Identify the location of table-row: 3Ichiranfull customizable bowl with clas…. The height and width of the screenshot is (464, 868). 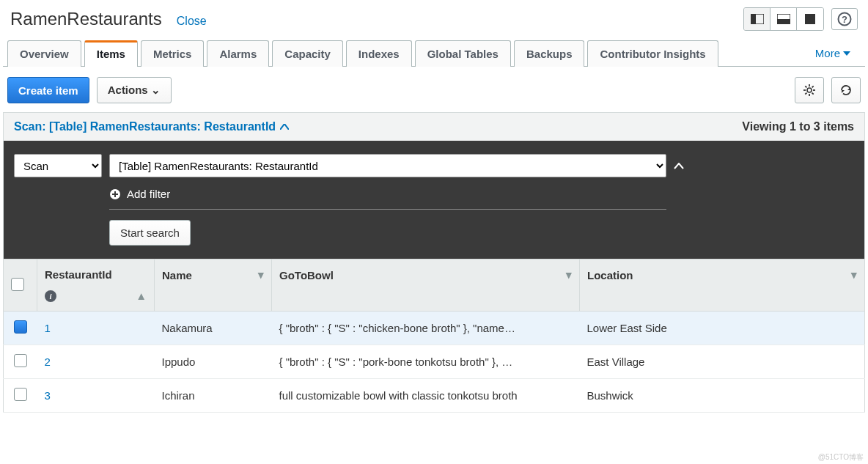
(434, 396).